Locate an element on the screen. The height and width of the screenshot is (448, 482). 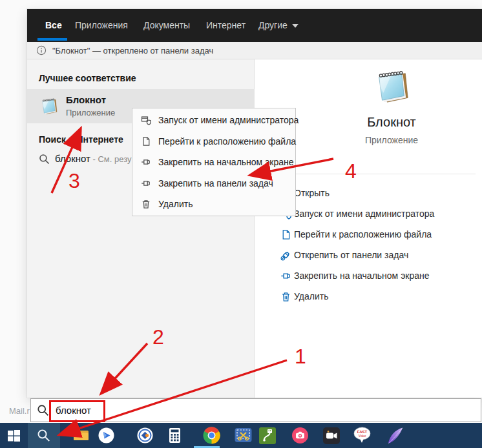
taskbar-search-button is located at coordinates (44, 435).